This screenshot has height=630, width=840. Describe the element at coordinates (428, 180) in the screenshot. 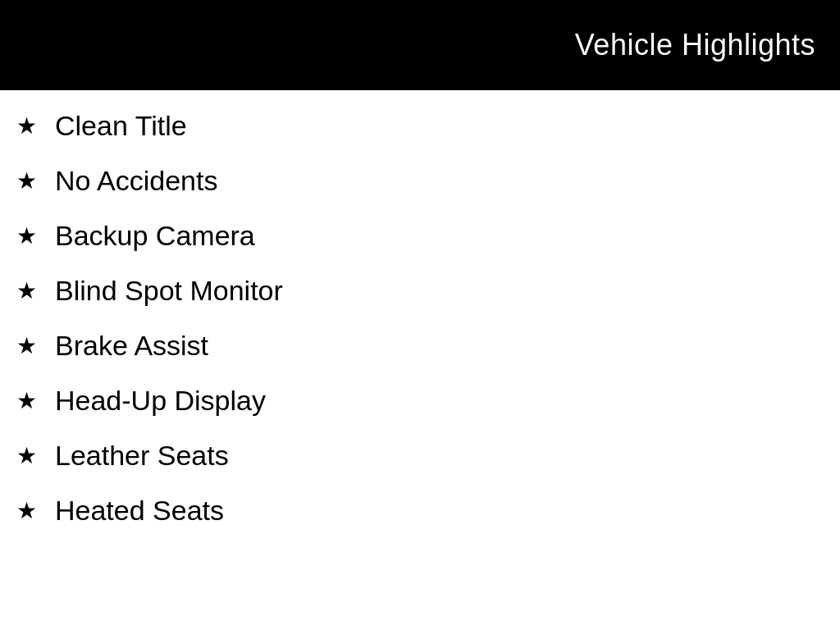

I see `highlight-item-no-accidents: ★No Accidents` at that location.